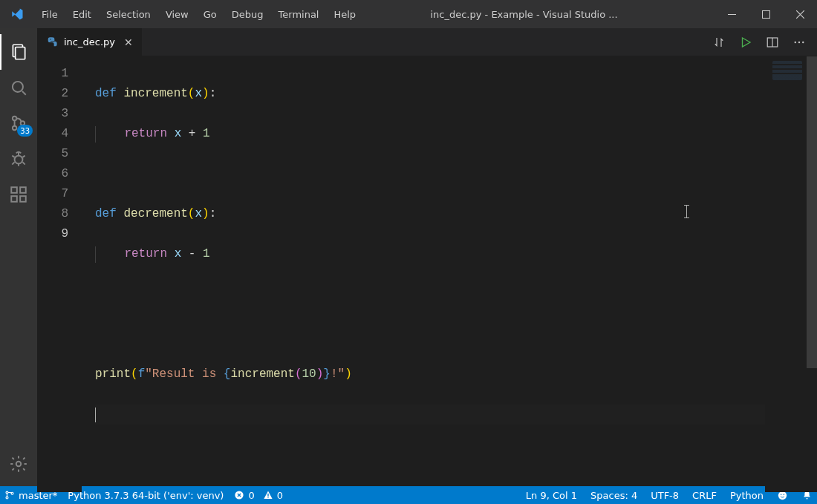 Image resolution: width=817 pixels, height=504 pixels. What do you see at coordinates (799, 42) in the screenshot?
I see `more-actions-icon` at bounding box center [799, 42].